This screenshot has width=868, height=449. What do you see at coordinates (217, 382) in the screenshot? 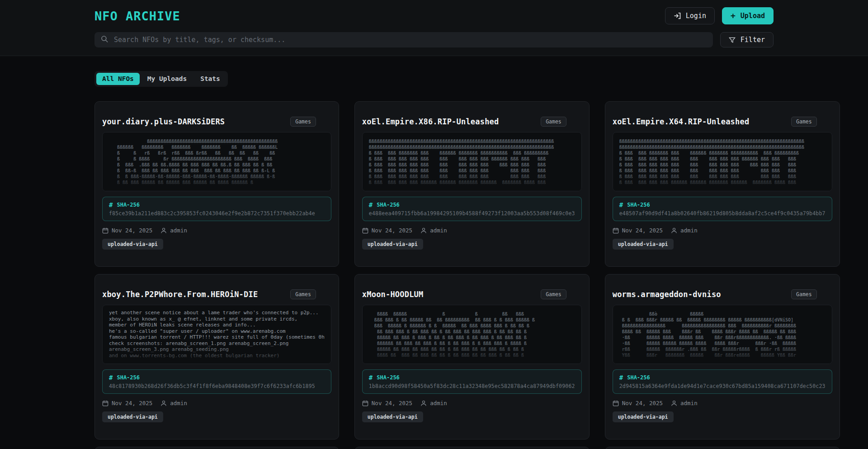
I see `sha-box: # SHA-256 48c8178930b268d26f36db5c3f4f1f…` at bounding box center [217, 382].